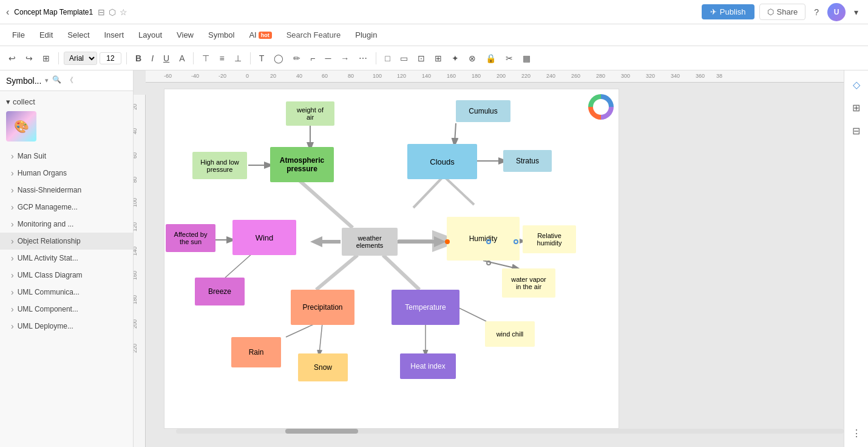  What do you see at coordinates (57, 80) in the screenshot?
I see `search-icon: 🔍` at bounding box center [57, 80].